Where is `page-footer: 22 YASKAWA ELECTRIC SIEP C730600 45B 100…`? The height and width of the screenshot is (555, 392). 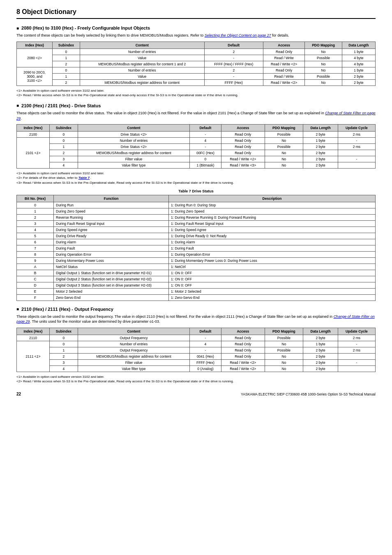 page-footer: 22 YASKAWA ELECTRIC SIEP C730600 45B 100… is located at coordinates (196, 394).